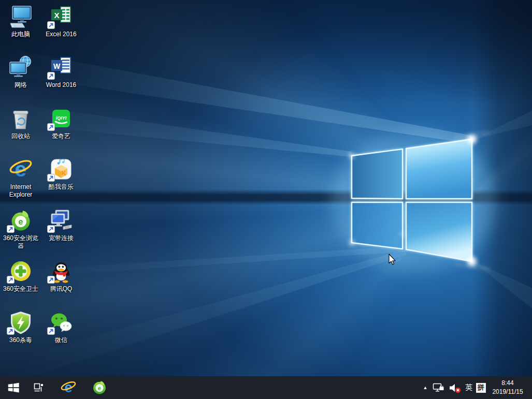 Image resolution: width=532 pixels, height=399 pixels. I want to click on desktop-icon-broadband-connection: 宽带连接, so click(61, 225).